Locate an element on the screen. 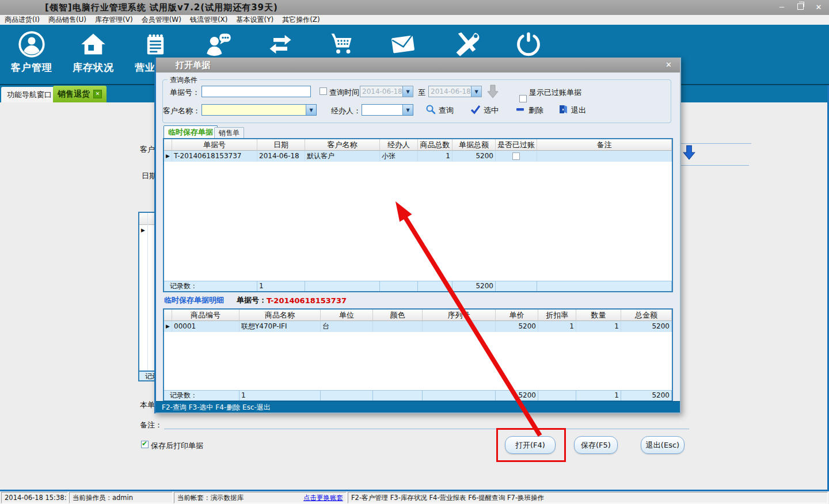 Image resolution: width=829 pixels, height=504 pixels. toolbar-inventory-status: 库存状况 is located at coordinates (93, 52).